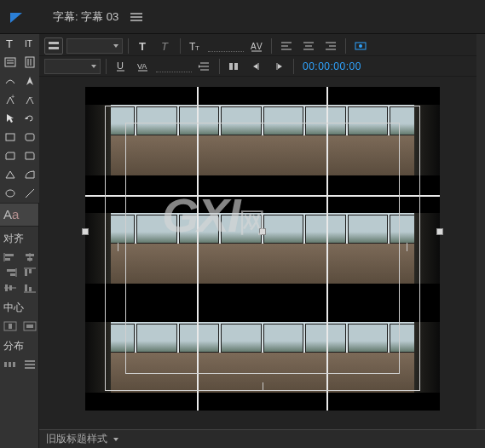  What do you see at coordinates (174, 66) in the screenshot?
I see `tracking-field` at bounding box center [174, 66].